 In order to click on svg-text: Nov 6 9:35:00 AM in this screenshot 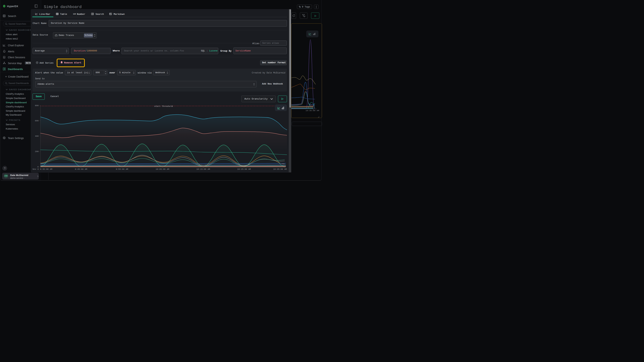, I will do `click(42, 169)`.